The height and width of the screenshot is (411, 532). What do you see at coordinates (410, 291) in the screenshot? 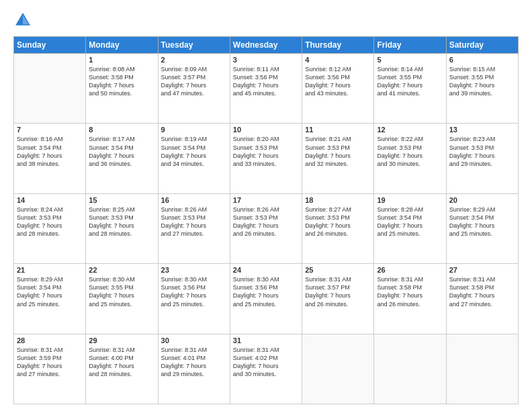
I see `day-info: Sunrise: 8:31 AM Sunset: 3:58 PM Dayligh…` at bounding box center [410, 291].